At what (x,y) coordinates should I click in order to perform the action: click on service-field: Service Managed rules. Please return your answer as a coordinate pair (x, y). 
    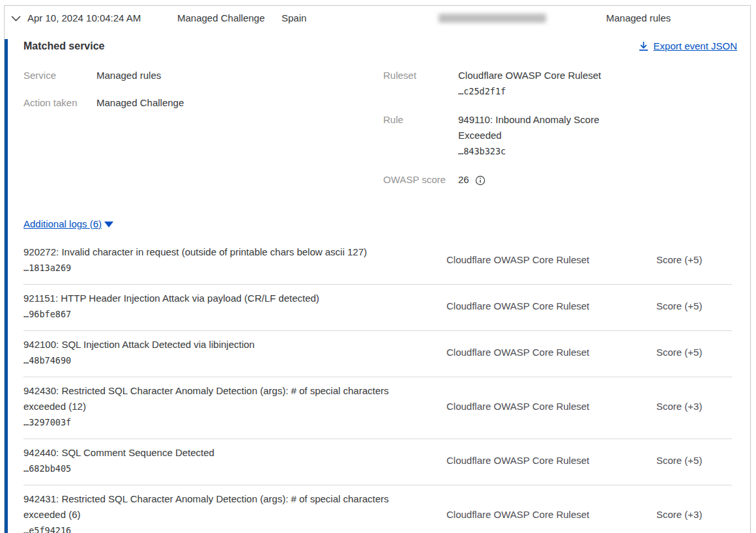
    Looking at the image, I should click on (203, 76).